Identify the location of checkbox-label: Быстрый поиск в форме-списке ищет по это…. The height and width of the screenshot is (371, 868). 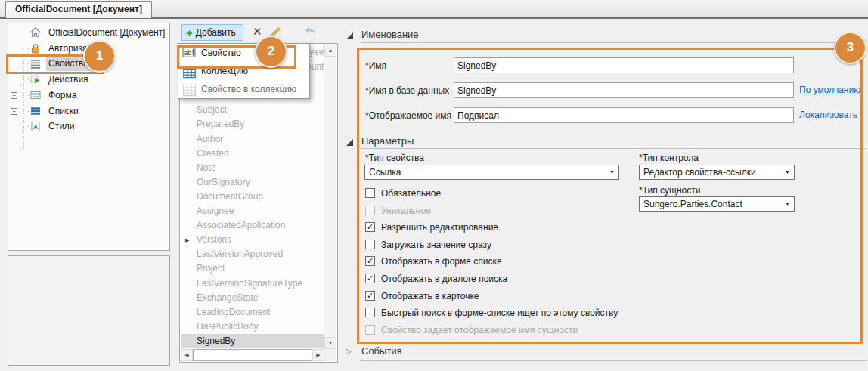
(499, 313).